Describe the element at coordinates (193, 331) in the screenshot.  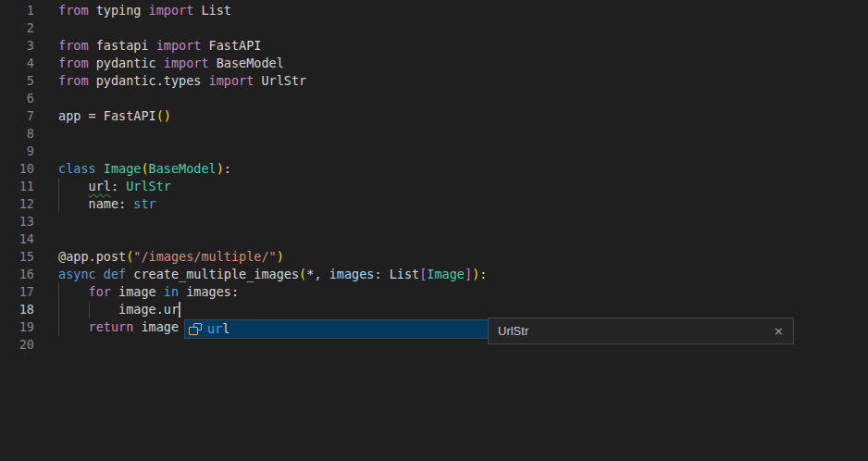
I see `field-icon-front-square` at that location.